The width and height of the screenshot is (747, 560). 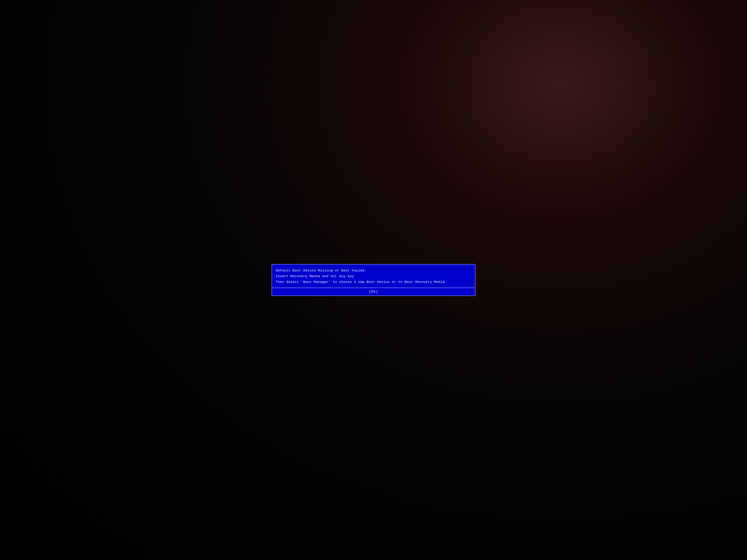 What do you see at coordinates (374, 292) in the screenshot?
I see `dialog-button-area: [Ok]` at bounding box center [374, 292].